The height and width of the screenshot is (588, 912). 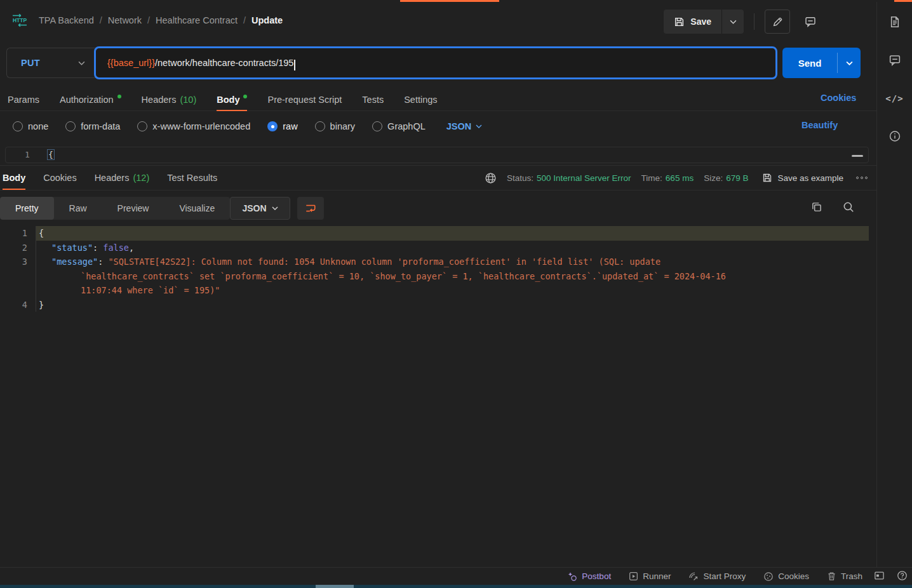 I want to click on breadcrumb-folder: Network, so click(x=124, y=20).